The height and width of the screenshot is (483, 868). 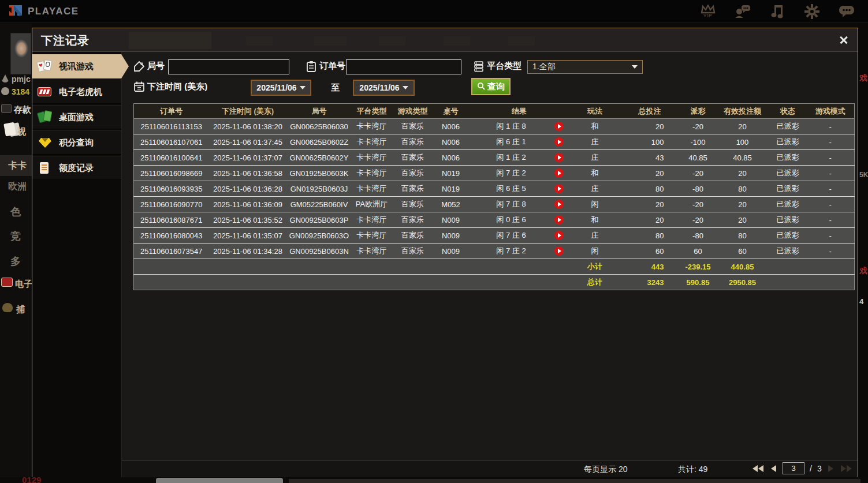 I want to click on round-number-cell: GN00625B06030, so click(x=319, y=127).